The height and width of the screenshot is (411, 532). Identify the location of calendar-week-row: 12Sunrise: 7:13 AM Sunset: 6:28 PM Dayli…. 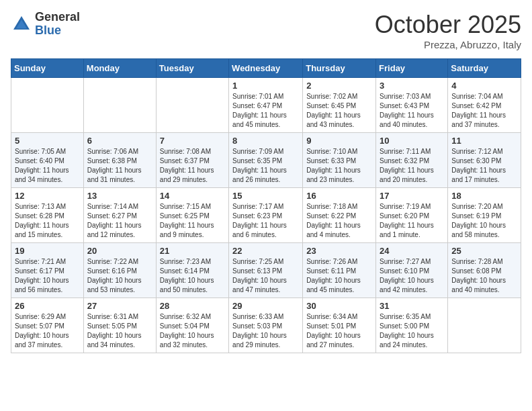
(266, 216).